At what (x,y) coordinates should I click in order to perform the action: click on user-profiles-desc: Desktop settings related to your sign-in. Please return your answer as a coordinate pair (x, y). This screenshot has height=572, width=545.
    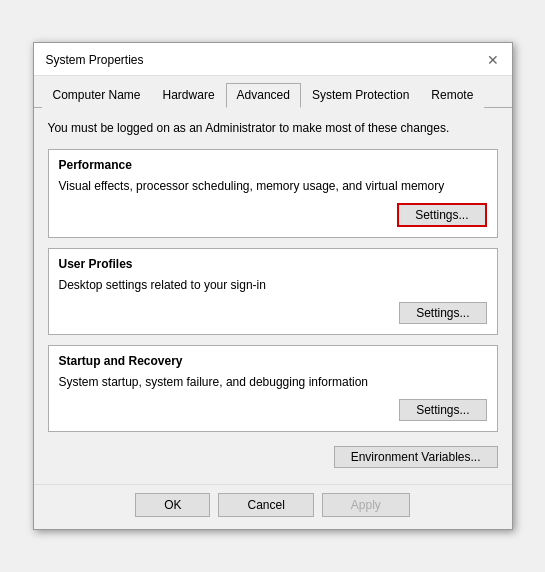
    Looking at the image, I should click on (273, 286).